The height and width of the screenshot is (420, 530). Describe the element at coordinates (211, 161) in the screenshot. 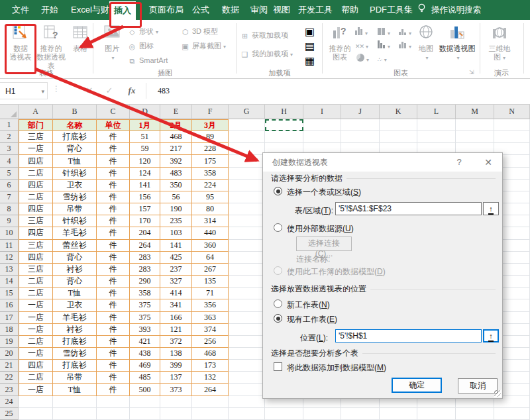

I see `cell-F4: 175` at that location.